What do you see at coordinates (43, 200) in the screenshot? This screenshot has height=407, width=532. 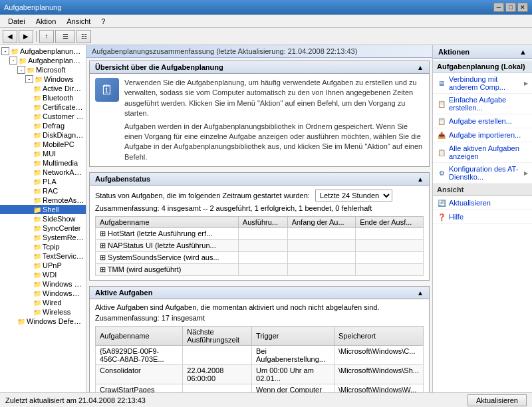 I see `sidebar-item-remote: 📁 RemoteAssista` at bounding box center [43, 200].